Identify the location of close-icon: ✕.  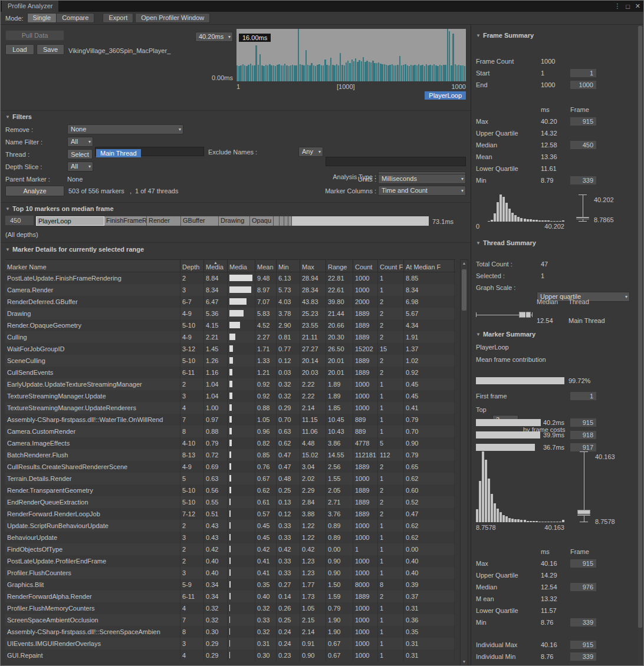
(638, 6).